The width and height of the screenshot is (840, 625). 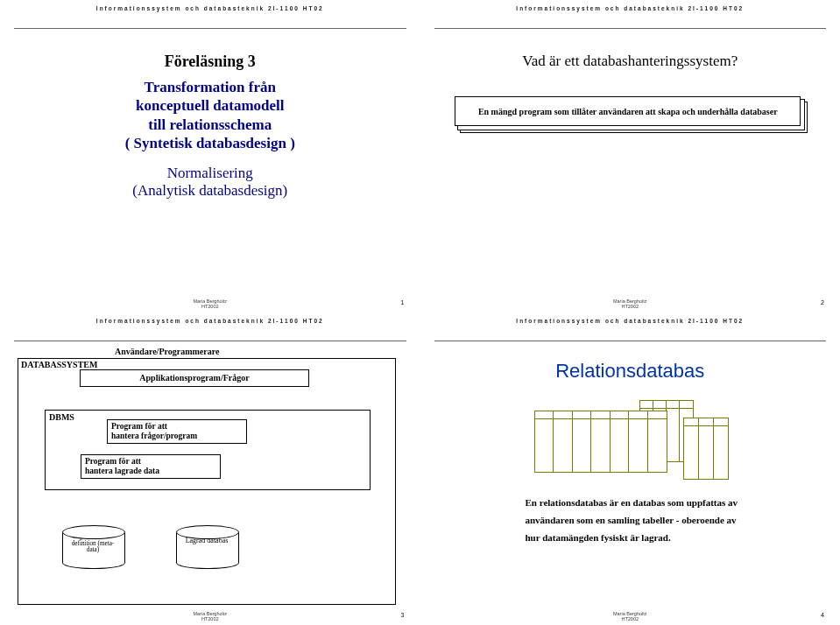 What do you see at coordinates (210, 126) in the screenshot?
I see `slide-1-content: Föreläsning 3 Transformation från koncep…` at bounding box center [210, 126].